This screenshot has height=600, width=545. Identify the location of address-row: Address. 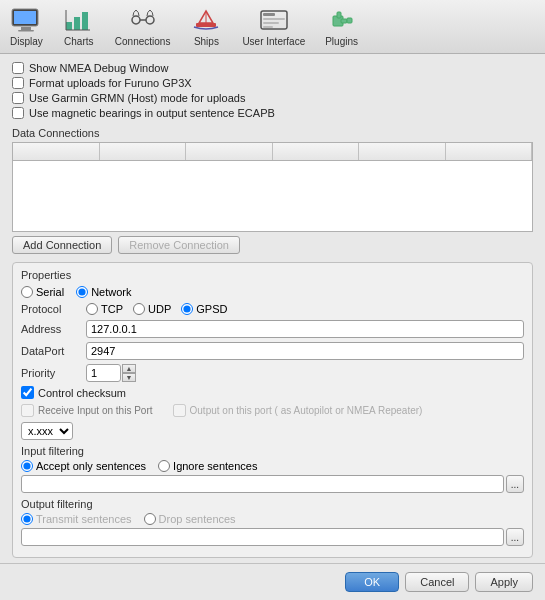
(272, 329).